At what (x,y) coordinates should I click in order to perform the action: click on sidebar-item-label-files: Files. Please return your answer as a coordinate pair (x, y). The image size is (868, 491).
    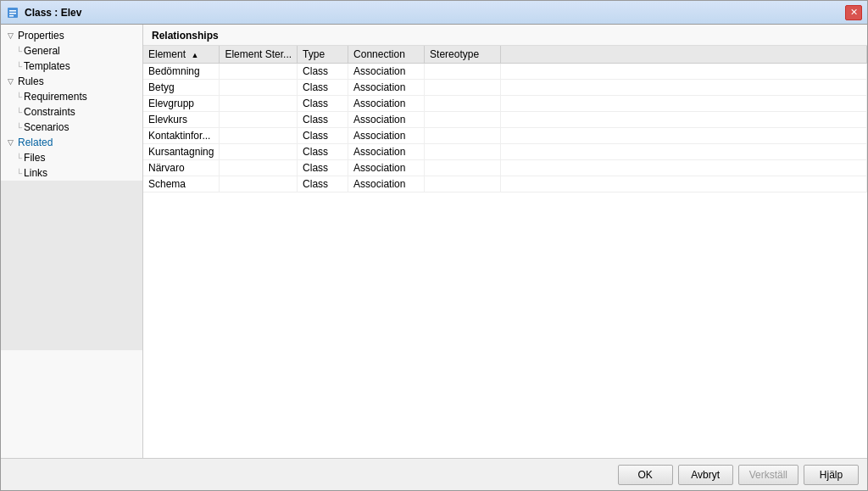
    Looking at the image, I should click on (34, 158).